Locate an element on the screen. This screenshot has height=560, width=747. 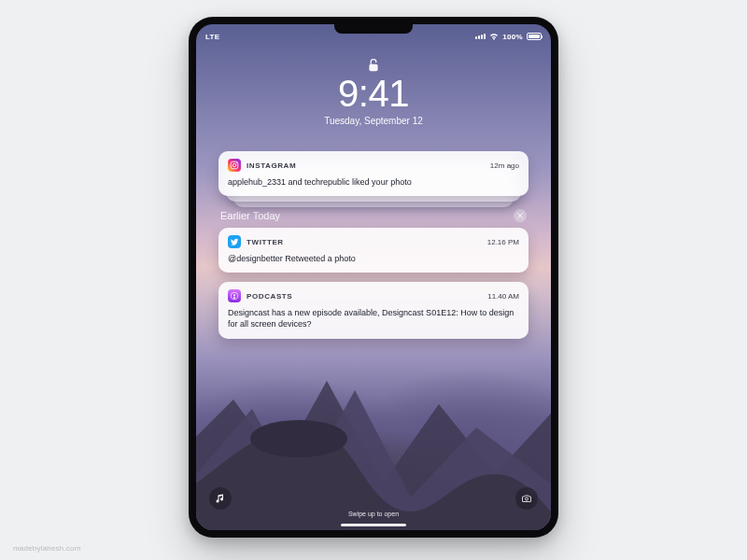
section-title: Earlier Today is located at coordinates (250, 216).